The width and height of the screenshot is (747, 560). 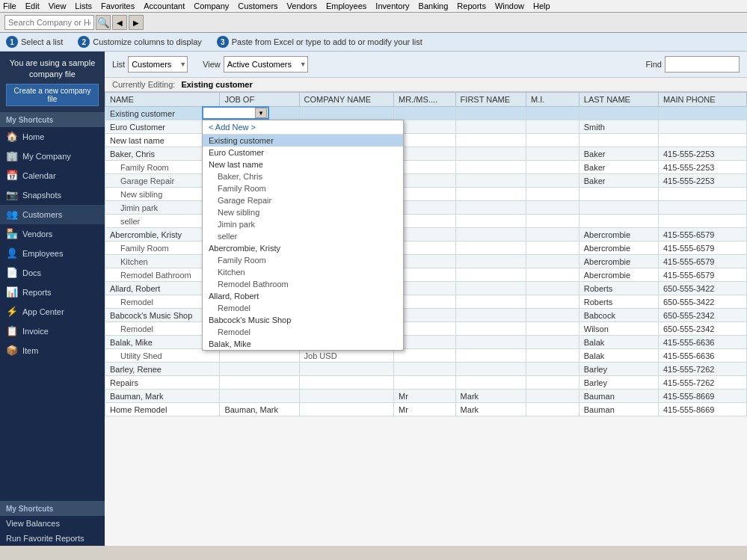 I want to click on sidebar-item-item: 📦 Item, so click(x=52, y=351).